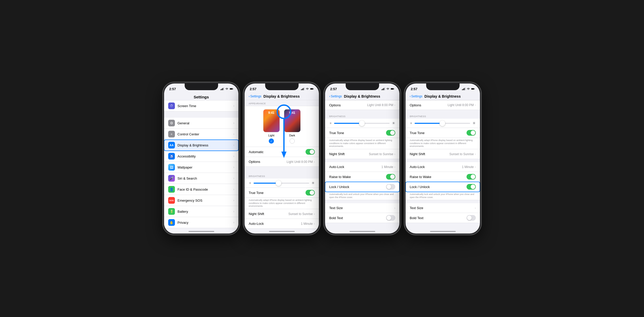 This screenshot has height=317, width=644. I want to click on p3-auto-lock-row: Auto-Lock 1 Minute ›, so click(362, 167).